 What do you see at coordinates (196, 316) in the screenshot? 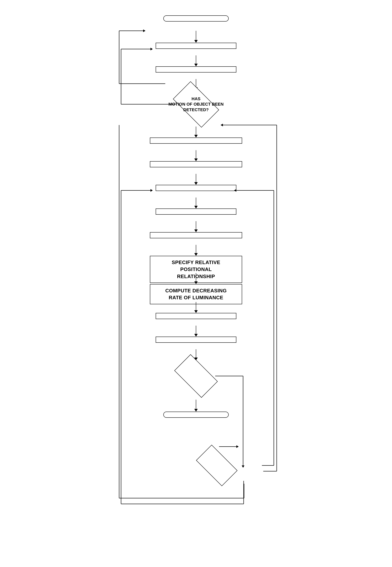
I see `s111-box` at bounding box center [196, 316].